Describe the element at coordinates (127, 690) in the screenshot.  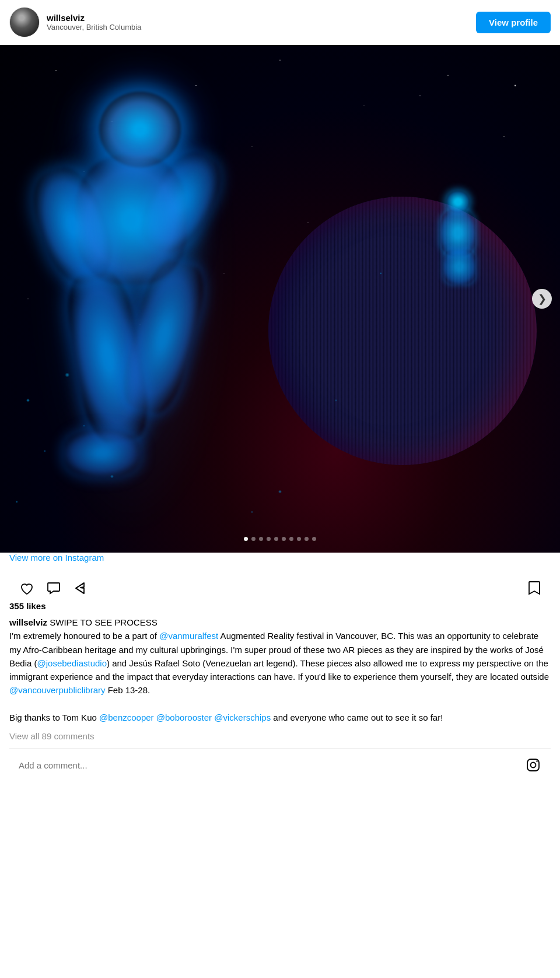
I see `caption-part4: Feb 13-28.` at that location.